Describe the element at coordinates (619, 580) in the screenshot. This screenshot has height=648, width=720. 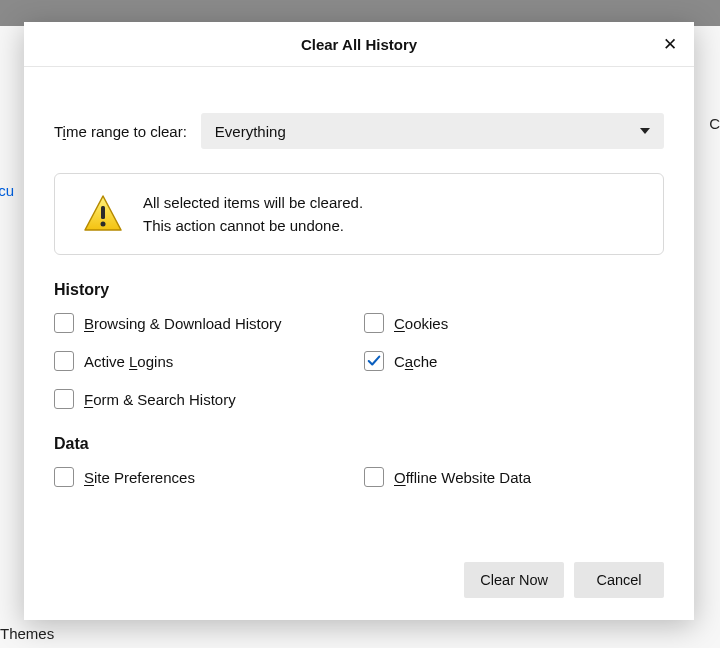
I see `cancel-button: Cancel` at that location.